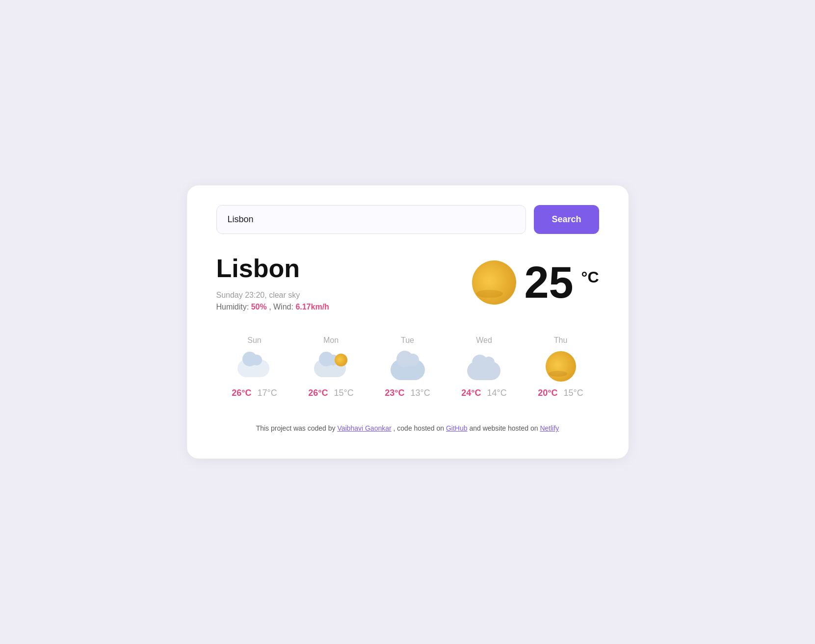 The image size is (815, 644). Describe the element at coordinates (457, 428) in the screenshot. I see `github-link: GitHub` at that location.